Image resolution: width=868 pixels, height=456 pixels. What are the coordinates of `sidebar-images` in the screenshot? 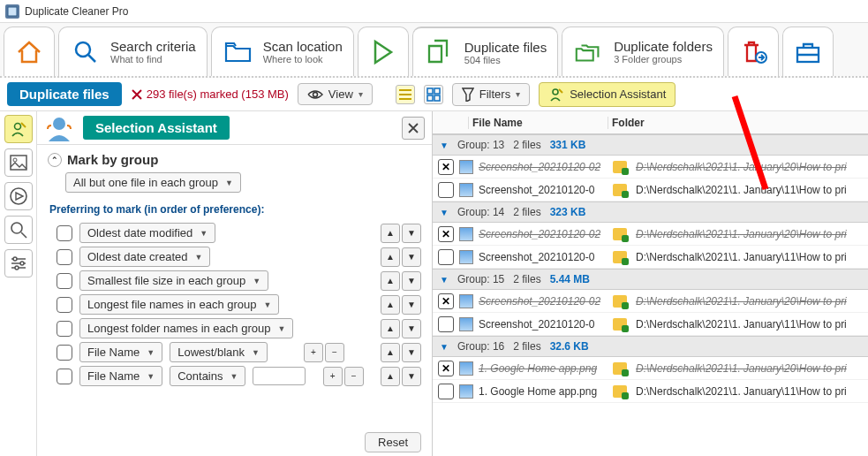 It's located at (19, 163).